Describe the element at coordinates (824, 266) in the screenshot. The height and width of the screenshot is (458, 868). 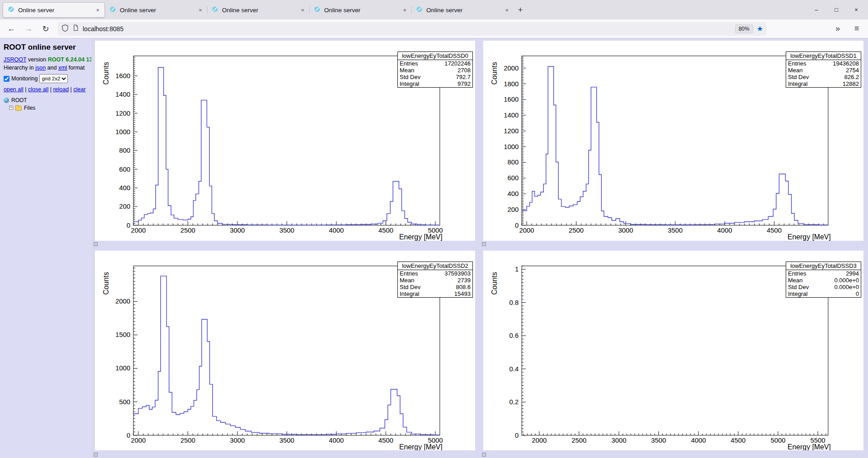
I see `stats-title: lowEnergyEyTotalDSSD3` at that location.